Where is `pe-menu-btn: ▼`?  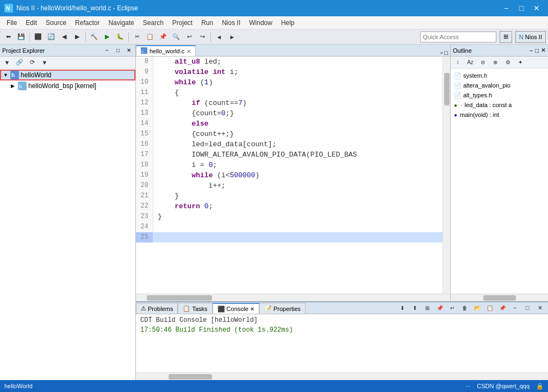 pe-menu-btn: ▼ is located at coordinates (45, 63).